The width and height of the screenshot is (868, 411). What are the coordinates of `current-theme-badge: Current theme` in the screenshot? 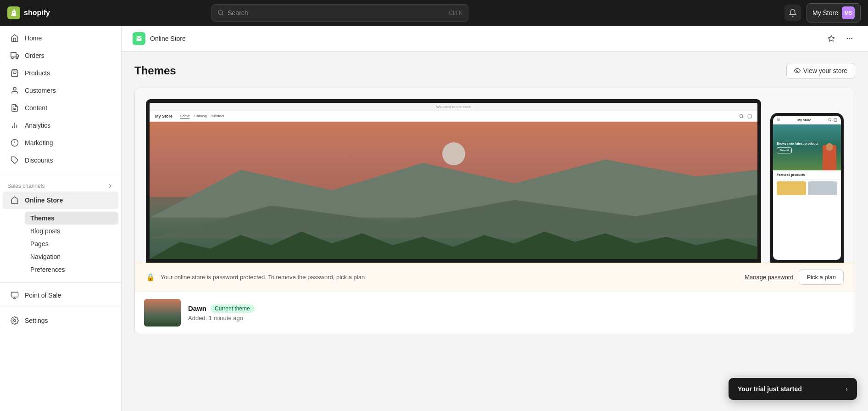 It's located at (232, 309).